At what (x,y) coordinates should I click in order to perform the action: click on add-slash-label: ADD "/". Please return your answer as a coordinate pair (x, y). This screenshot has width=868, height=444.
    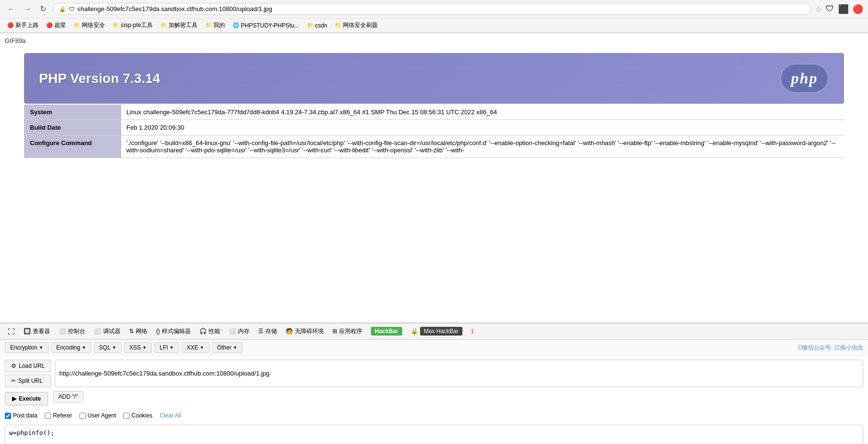
    Looking at the image, I should click on (68, 397).